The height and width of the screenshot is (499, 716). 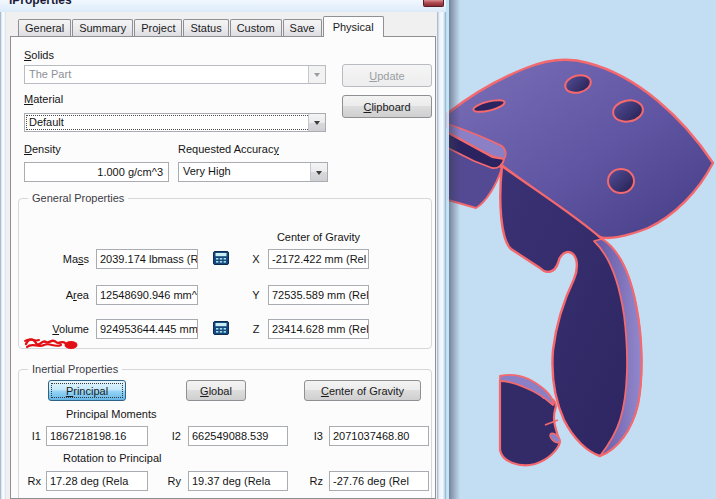 I want to click on mass-label: Mass, so click(x=55, y=259).